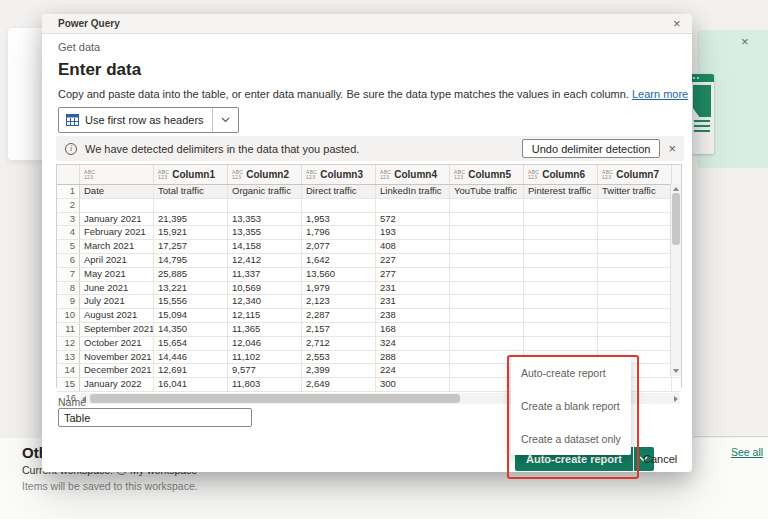  What do you see at coordinates (191, 260) in the screenshot?
I see `grid-cell: 14,795` at bounding box center [191, 260].